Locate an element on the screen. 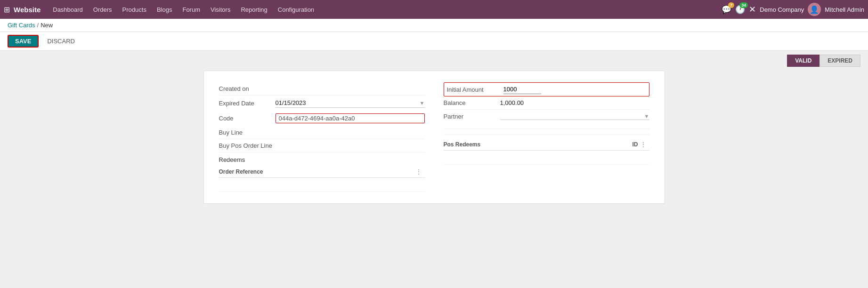 Image resolution: width=868 pixels, height=288 pixels. code-label: Code is located at coordinates (247, 119).